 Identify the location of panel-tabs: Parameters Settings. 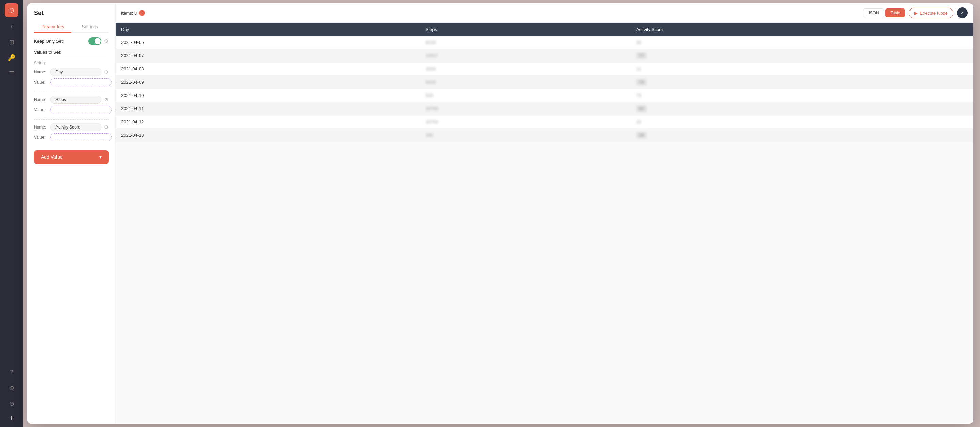
(71, 27).